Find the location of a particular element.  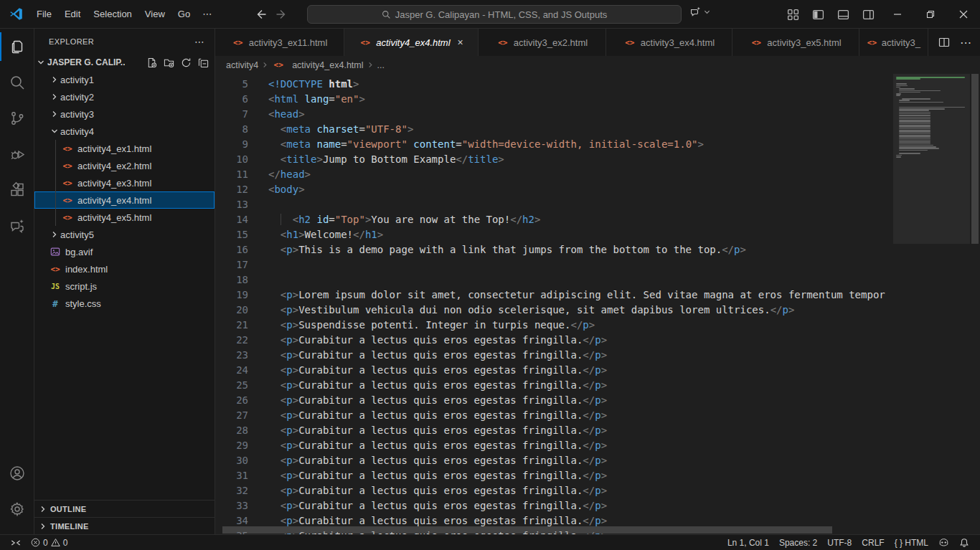

collapse-all-icon is located at coordinates (204, 63).